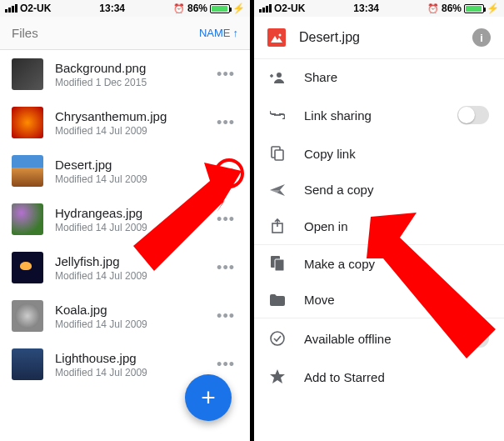  I want to click on action-label: Share, so click(397, 77).